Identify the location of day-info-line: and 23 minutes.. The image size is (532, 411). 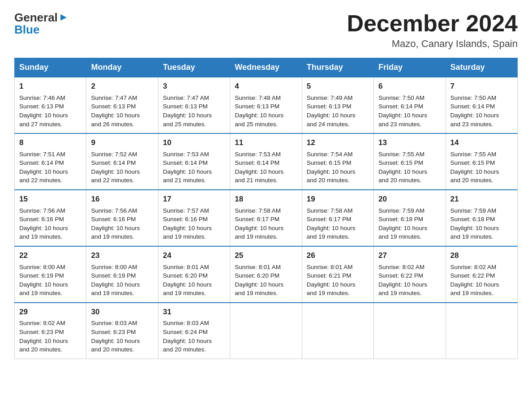
(482, 124).